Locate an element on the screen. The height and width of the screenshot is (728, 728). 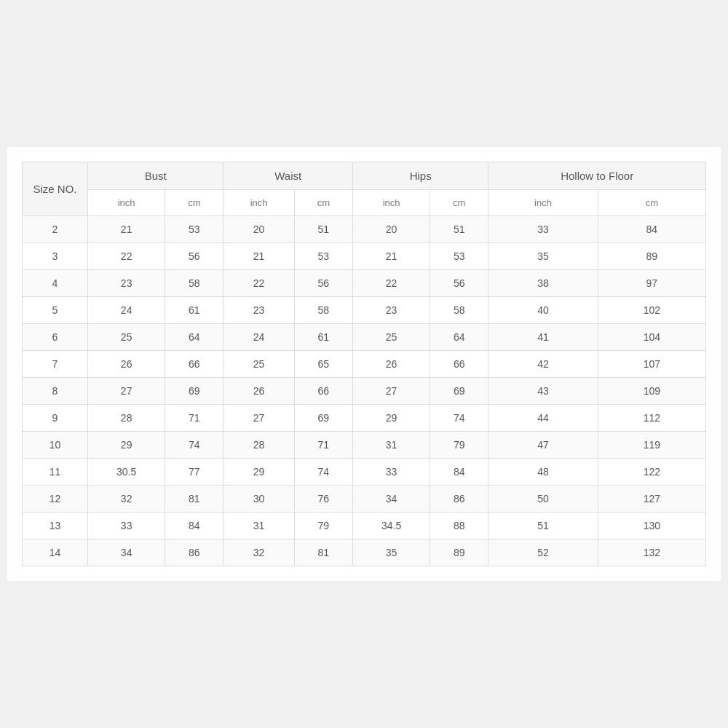
cell-r5-c4: 65 is located at coordinates (323, 364).